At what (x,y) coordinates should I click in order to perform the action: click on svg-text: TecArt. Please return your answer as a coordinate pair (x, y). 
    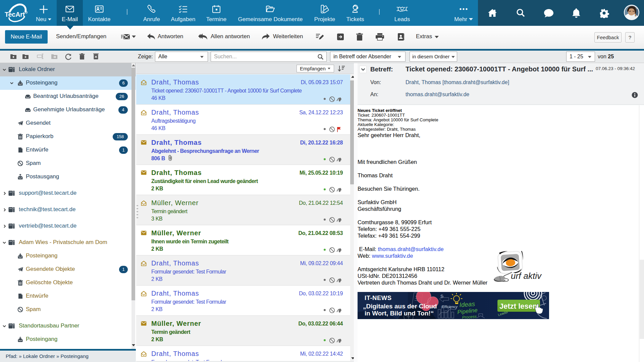
    Looking at the image, I should click on (15, 14).